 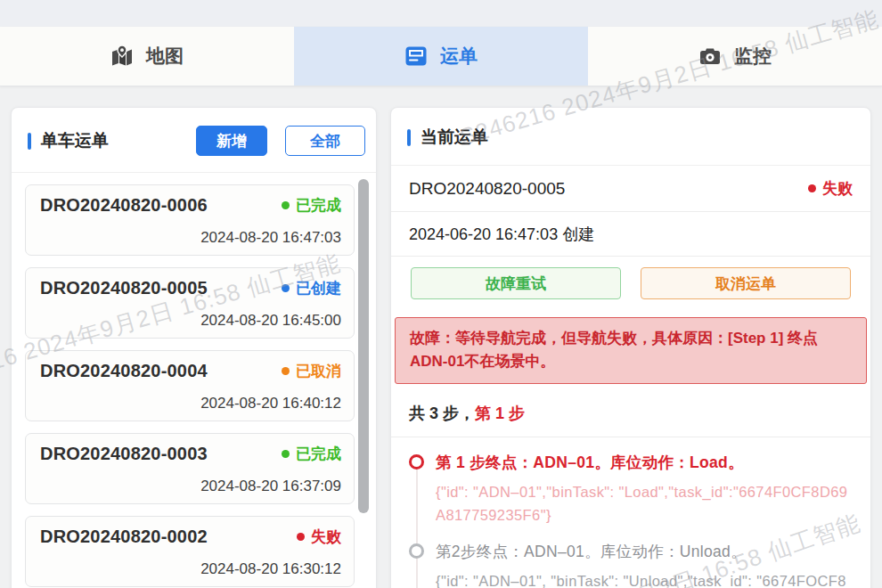 I want to click on order-id: DRO20240820-0005, so click(x=124, y=289).